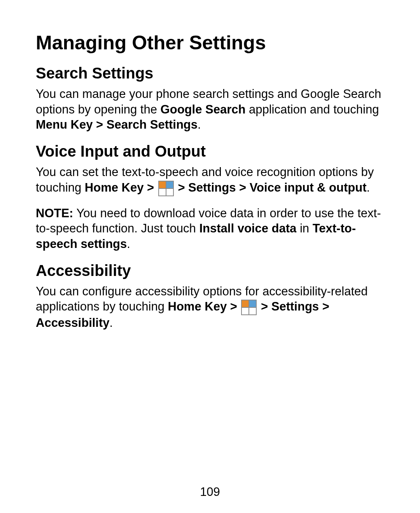 The width and height of the screenshot is (420, 513). Describe the element at coordinates (203, 110) in the screenshot. I see `text-bold: Google Search` at that location.